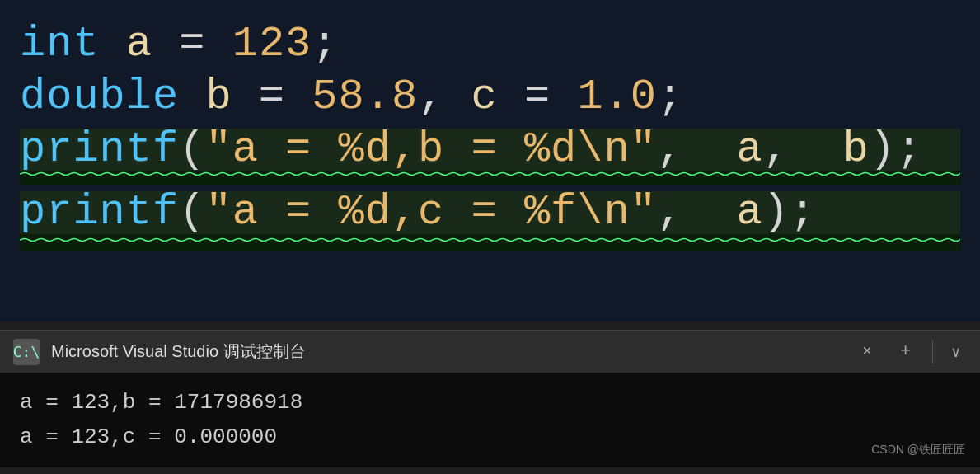 This screenshot has height=474, width=980. Describe the element at coordinates (490, 403) in the screenshot. I see `output-line-1: a = 123,b = 1717986918` at that location.